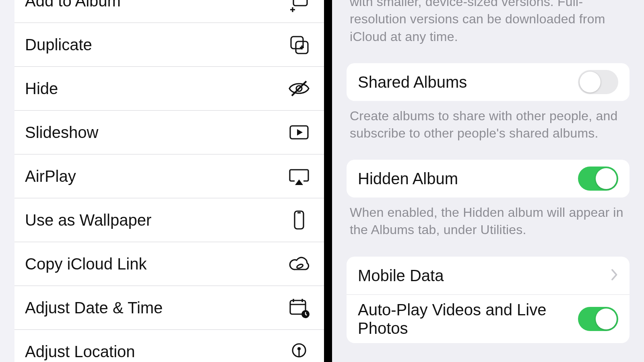 The height and width of the screenshot is (362, 644). What do you see at coordinates (488, 125) in the screenshot?
I see `shared-albums-footer: Create albums to share with other people…` at bounding box center [488, 125].